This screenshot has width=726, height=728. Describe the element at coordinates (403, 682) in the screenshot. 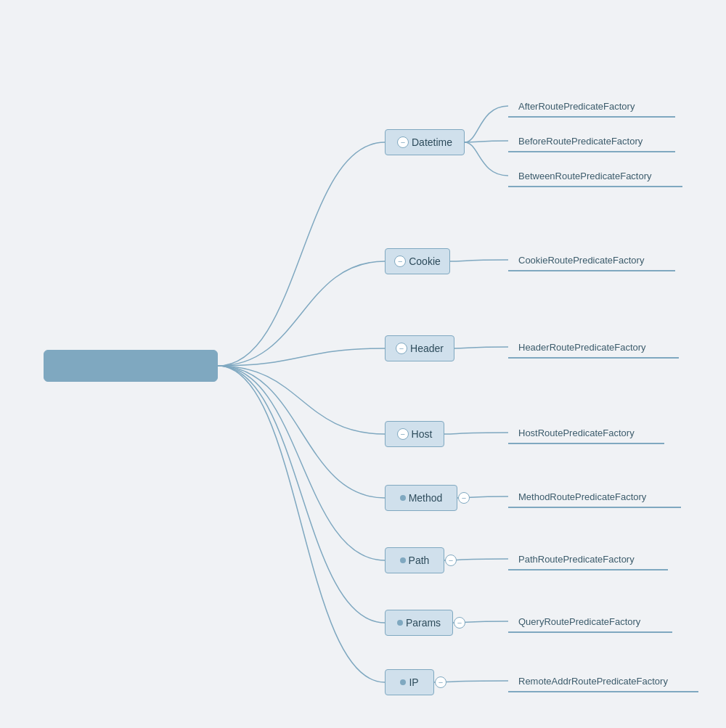

I see `dot-icon-ip` at that location.